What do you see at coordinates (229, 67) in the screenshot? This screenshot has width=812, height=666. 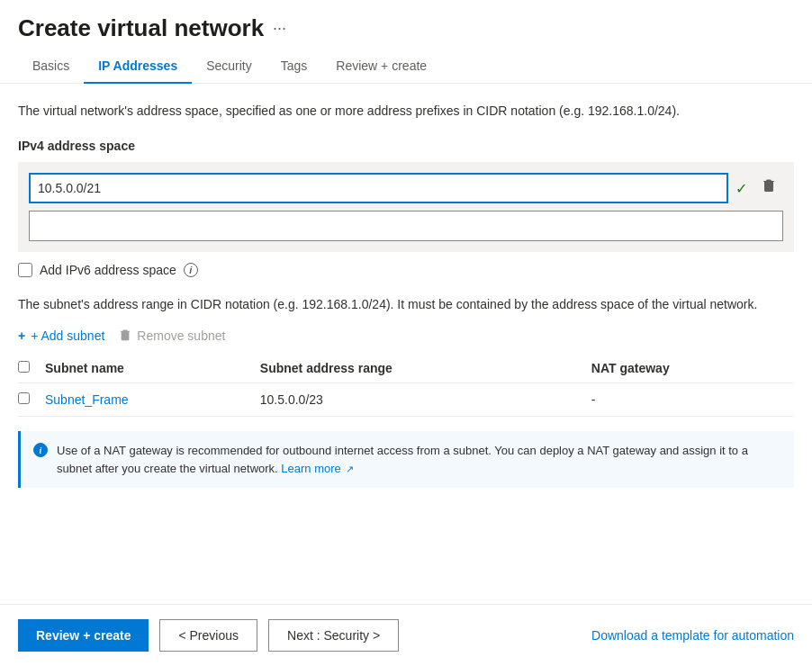 I see `tab-security: Security` at bounding box center [229, 67].